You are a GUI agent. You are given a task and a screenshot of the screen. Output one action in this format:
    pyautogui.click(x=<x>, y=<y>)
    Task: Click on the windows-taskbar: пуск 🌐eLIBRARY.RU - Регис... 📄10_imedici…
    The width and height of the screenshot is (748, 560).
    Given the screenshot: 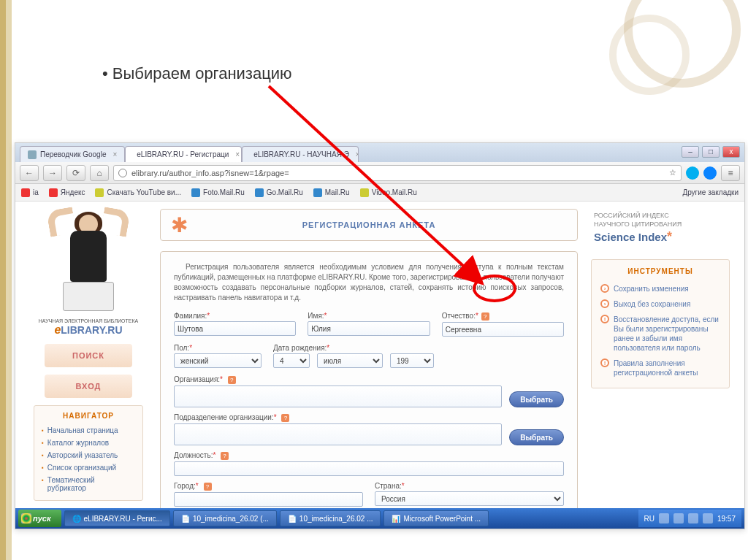 What is the action you would take?
    pyautogui.click(x=380, y=518)
    